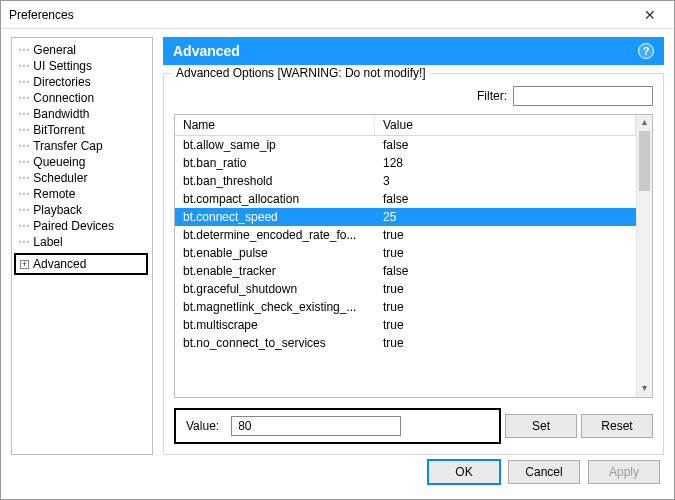 The image size is (675, 500). I want to click on content-title: Advanced, so click(206, 51).